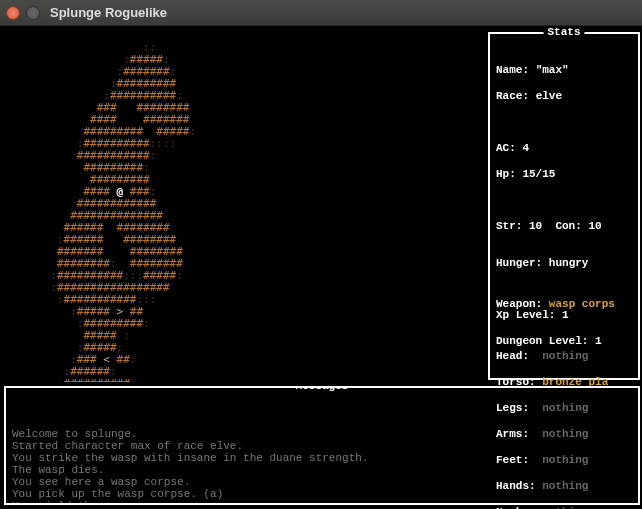  What do you see at coordinates (322, 482) in the screenshot?
I see `message-line: You see here a wasp corpse.` at bounding box center [322, 482].